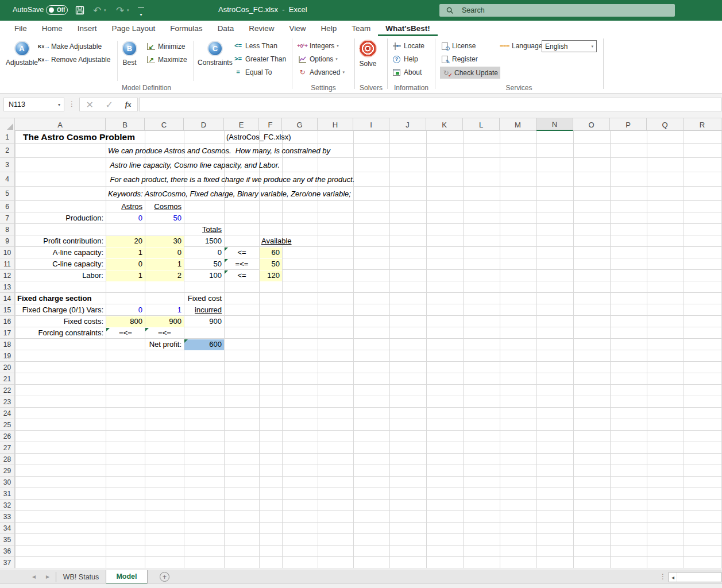  Describe the element at coordinates (7, 356) in the screenshot. I see `row-header-19: 19` at that location.